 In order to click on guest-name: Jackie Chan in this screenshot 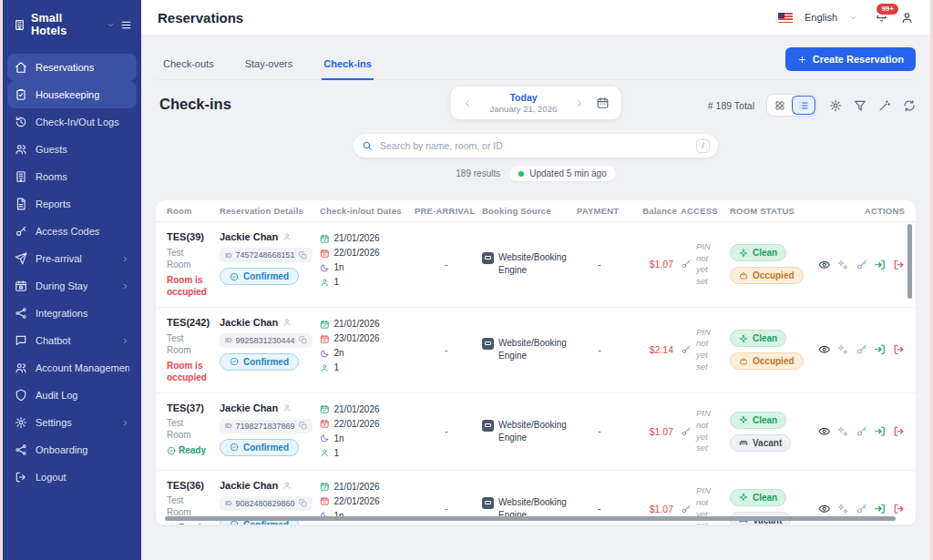, I will do `click(249, 408)`.